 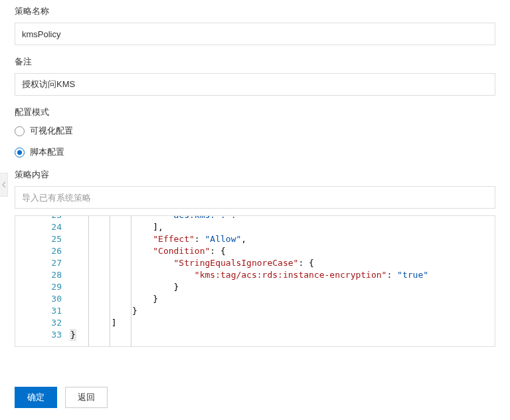 I want to click on line-number: 30, so click(x=39, y=299).